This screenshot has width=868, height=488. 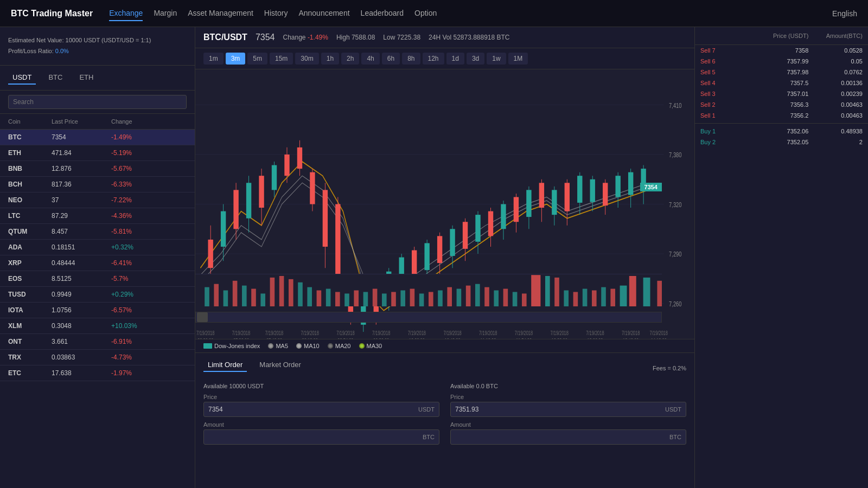 What do you see at coordinates (98, 247) in the screenshot?
I see `coin-row-ada: ADA 0.18151 +0.32%` at bounding box center [98, 247].